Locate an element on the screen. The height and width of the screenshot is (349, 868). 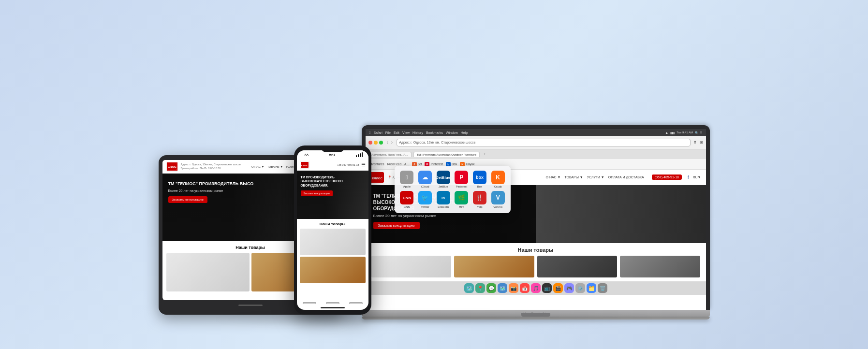
fav-apple:  Apple is located at coordinates (407, 179).